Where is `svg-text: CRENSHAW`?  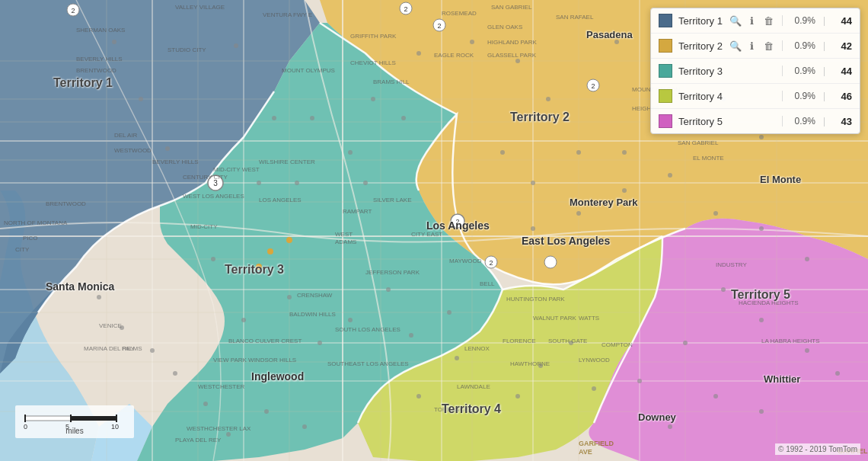 svg-text: CRENSHAW is located at coordinates (315, 296).